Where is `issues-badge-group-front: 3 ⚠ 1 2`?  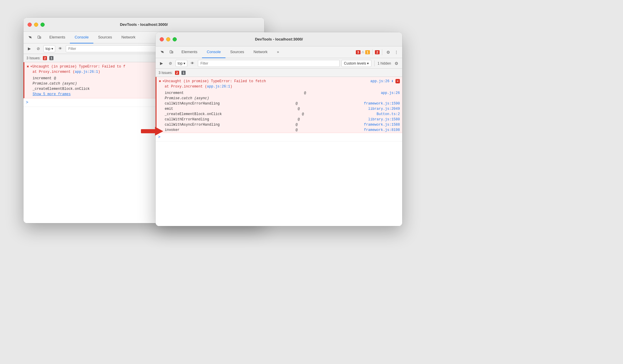
issues-badge-group-front: 3 ⚠ 1 2 is located at coordinates (368, 52).